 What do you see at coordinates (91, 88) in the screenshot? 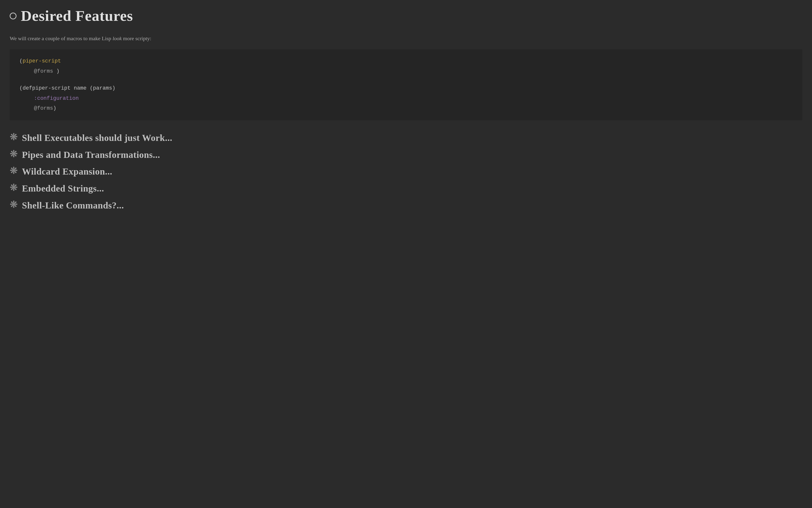
I see `code-paren-open-3: (` at bounding box center [91, 88].